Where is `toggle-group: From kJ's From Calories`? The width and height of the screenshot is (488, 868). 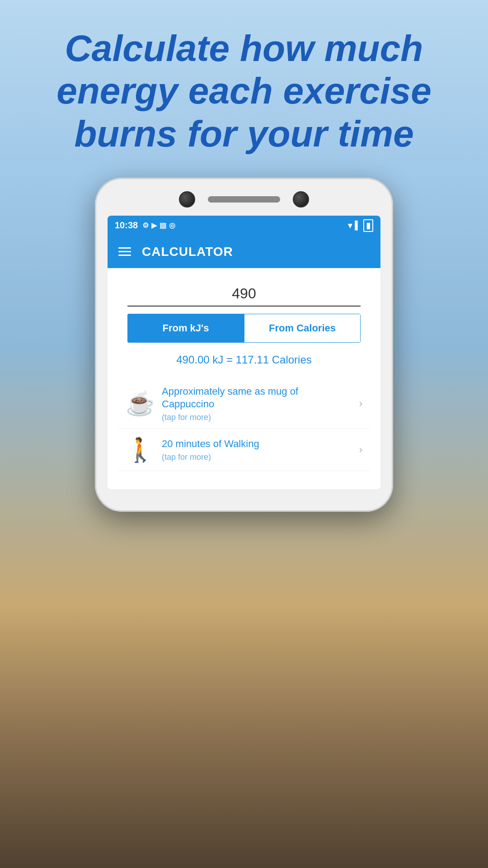 toggle-group: From kJ's From Calories is located at coordinates (244, 328).